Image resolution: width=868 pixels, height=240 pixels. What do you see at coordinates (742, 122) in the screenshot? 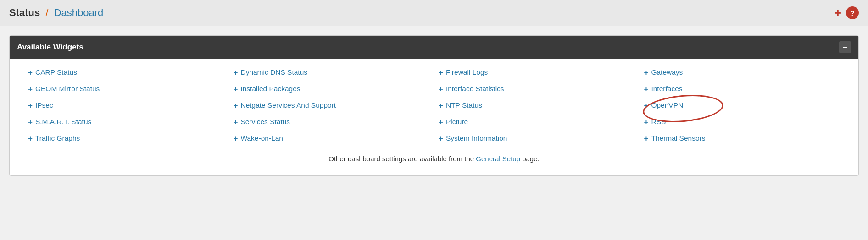
I see `widget-item-rss: + RSS` at bounding box center [742, 122].